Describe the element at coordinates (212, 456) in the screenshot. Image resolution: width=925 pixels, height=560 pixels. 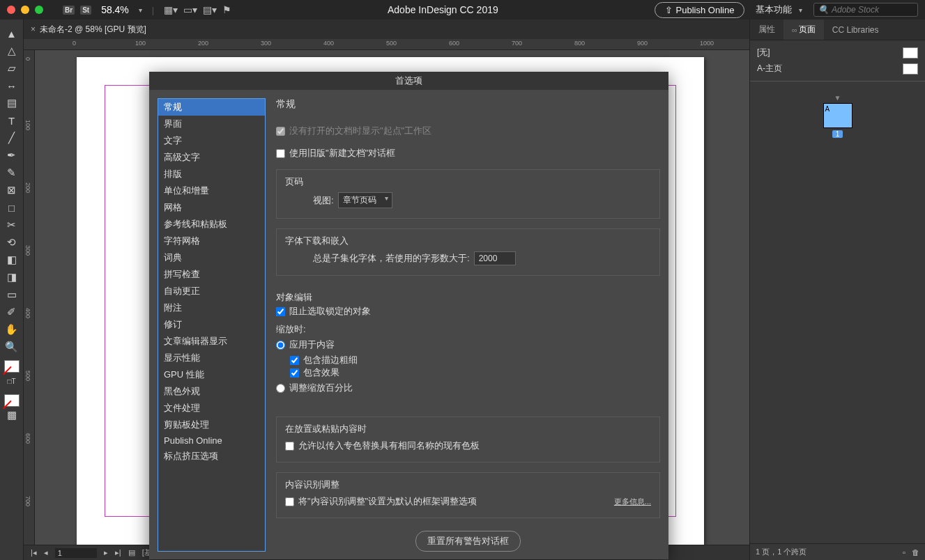
I see `pref-category-mojikumi: 标点挤压选项` at that location.